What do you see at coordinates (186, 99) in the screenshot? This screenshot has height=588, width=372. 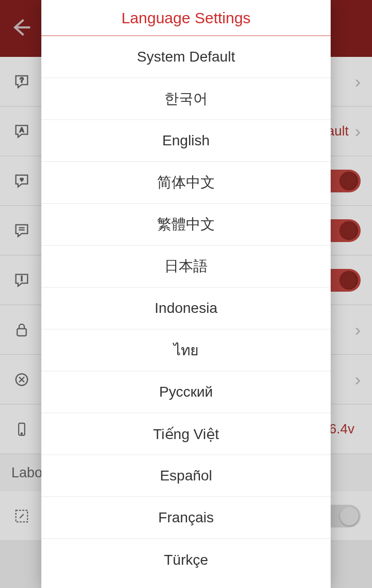 I see `language-option: 한국어` at bounding box center [186, 99].